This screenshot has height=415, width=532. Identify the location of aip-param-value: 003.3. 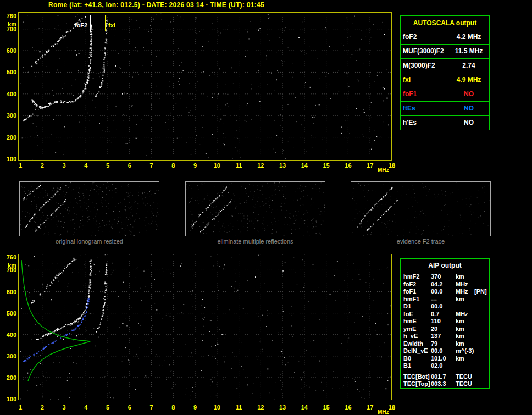
(443, 384).